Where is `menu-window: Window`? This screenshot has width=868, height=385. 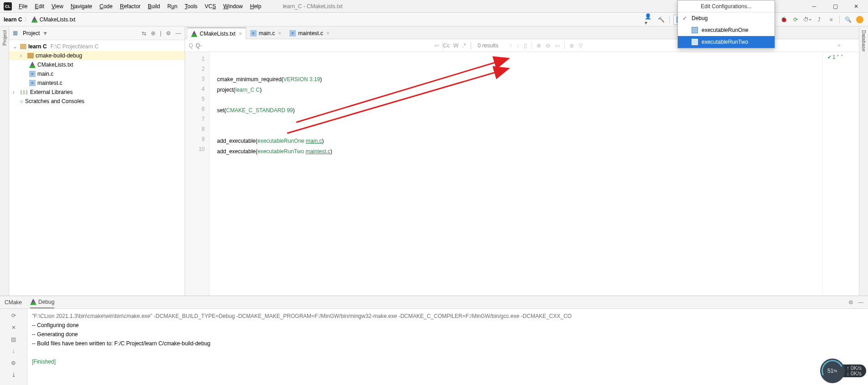
menu-window: Window is located at coordinates (233, 6).